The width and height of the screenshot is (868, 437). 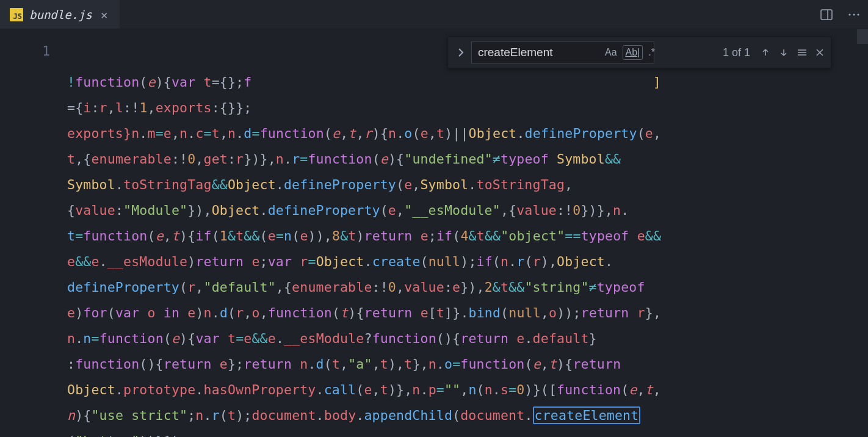 I want to click on js-file-icon: JS, so click(x=16, y=15).